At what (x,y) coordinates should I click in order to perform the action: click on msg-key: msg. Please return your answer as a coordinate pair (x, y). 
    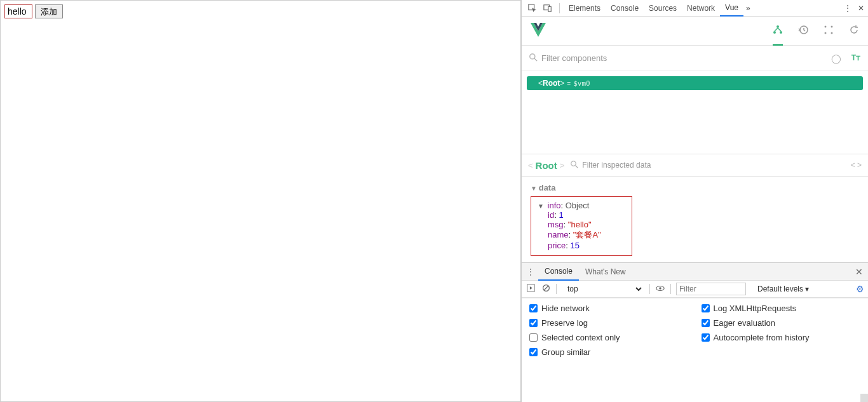
    Looking at the image, I should click on (555, 225).